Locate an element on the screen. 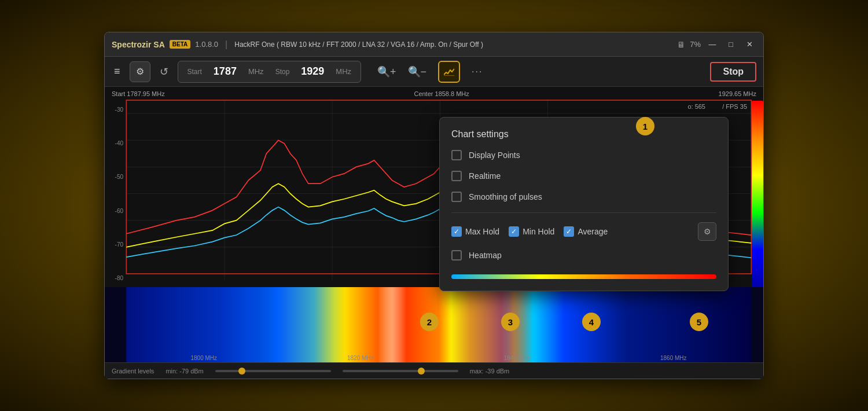 The height and width of the screenshot is (411, 868). close-button: ✕ is located at coordinates (749, 45).